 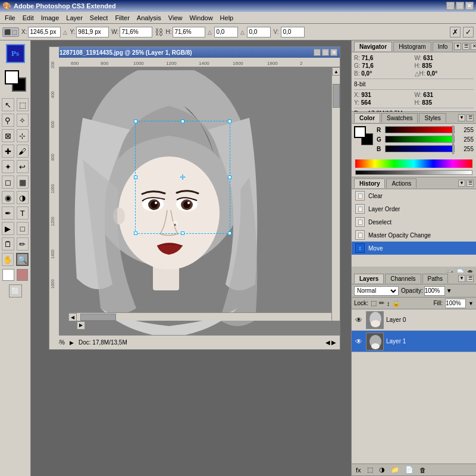 I want to click on healing-brush: ✚, so click(x=8, y=151).